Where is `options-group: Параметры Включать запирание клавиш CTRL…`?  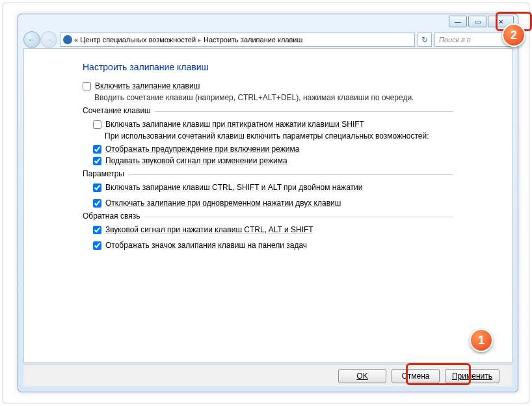 options-group: Параметры Включать запирание клавиш CTRL… is located at coordinates (268, 191).